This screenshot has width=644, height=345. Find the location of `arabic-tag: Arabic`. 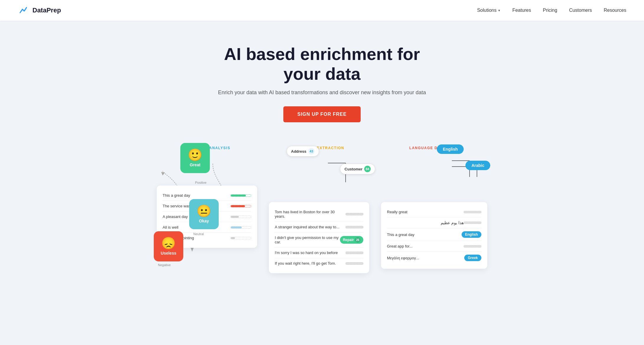

arabic-tag: Arabic is located at coordinates (478, 165).